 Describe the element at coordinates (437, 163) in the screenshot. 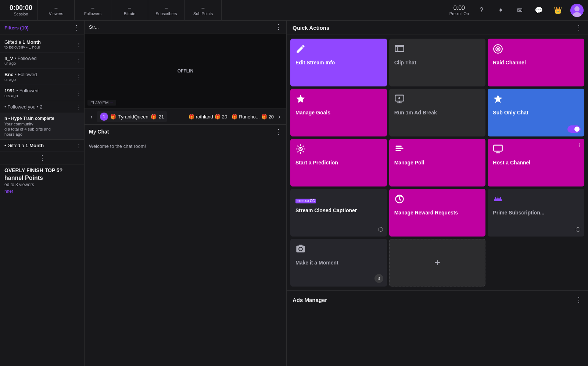

I see `manage-poll-tile: Manage Poll` at that location.